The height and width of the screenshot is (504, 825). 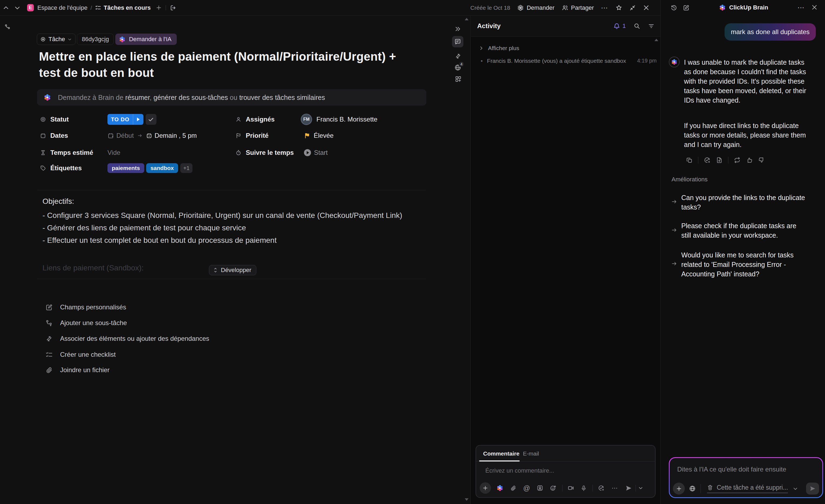 What do you see at coordinates (553, 488) in the screenshot?
I see `emoji-icon` at bounding box center [553, 488].